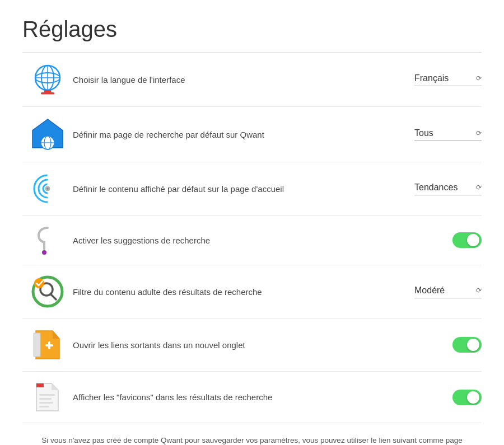 The height and width of the screenshot is (445, 504). What do you see at coordinates (426, 345) in the screenshot?
I see `new-tab-control` at bounding box center [426, 345].